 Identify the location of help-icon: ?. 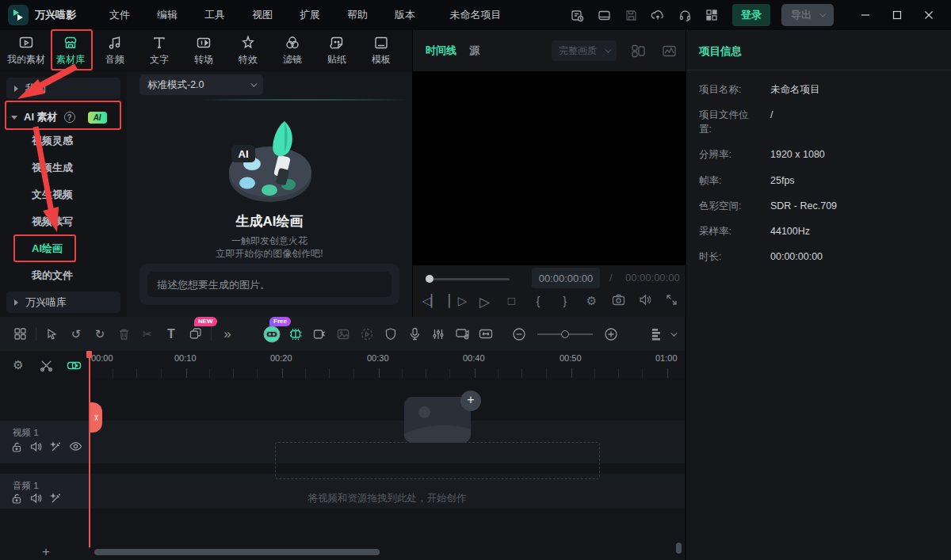
(70, 117).